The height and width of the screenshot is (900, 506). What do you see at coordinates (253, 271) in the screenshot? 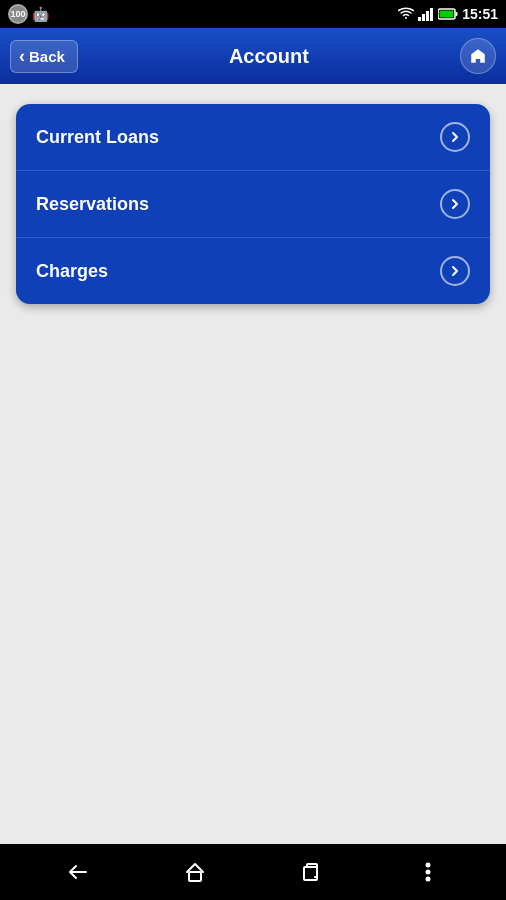
I see `charges-item: Charges` at bounding box center [253, 271].